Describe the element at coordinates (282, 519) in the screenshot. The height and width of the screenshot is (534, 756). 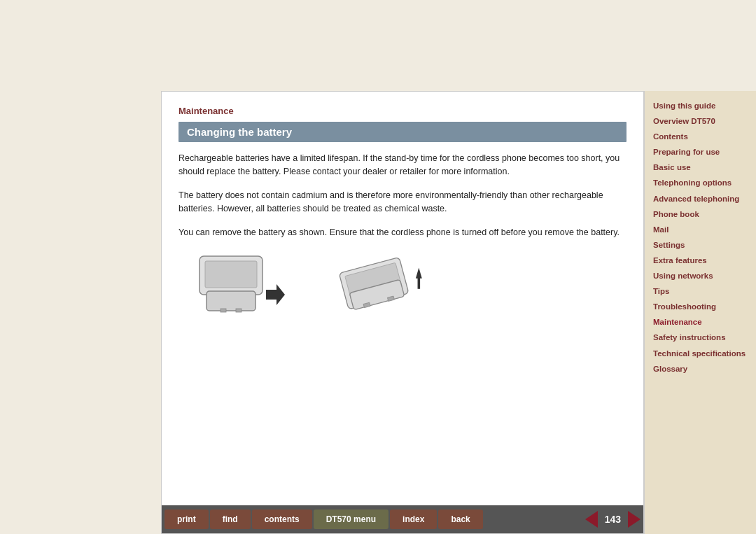
I see `contents-button: contents` at that location.